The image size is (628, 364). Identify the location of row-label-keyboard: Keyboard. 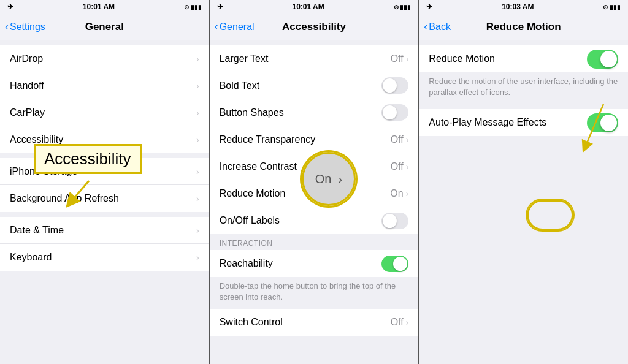
(103, 257).